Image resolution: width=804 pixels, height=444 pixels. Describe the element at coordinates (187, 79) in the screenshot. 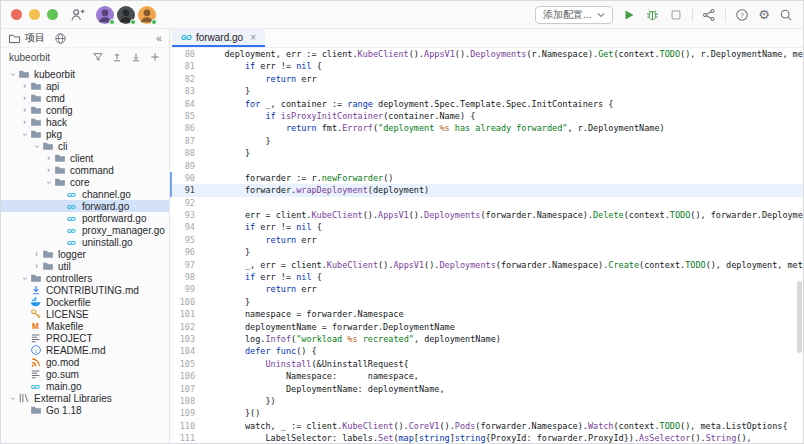

I see `line-number: 82` at that location.